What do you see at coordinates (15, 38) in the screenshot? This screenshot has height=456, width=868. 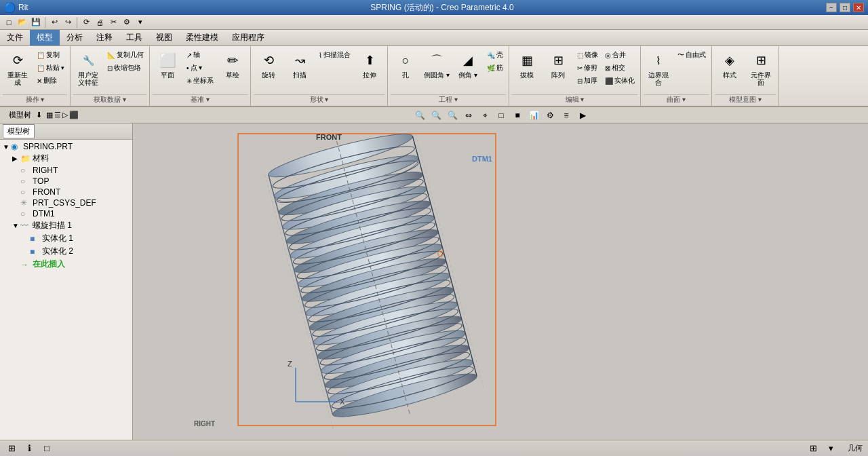 I see `menu-file: 文件` at bounding box center [15, 38].